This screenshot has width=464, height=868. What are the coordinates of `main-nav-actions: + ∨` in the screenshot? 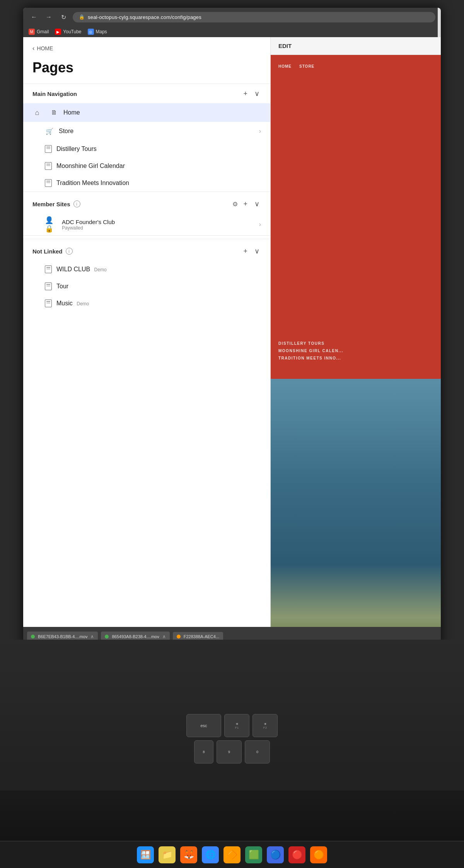 It's located at (251, 94).